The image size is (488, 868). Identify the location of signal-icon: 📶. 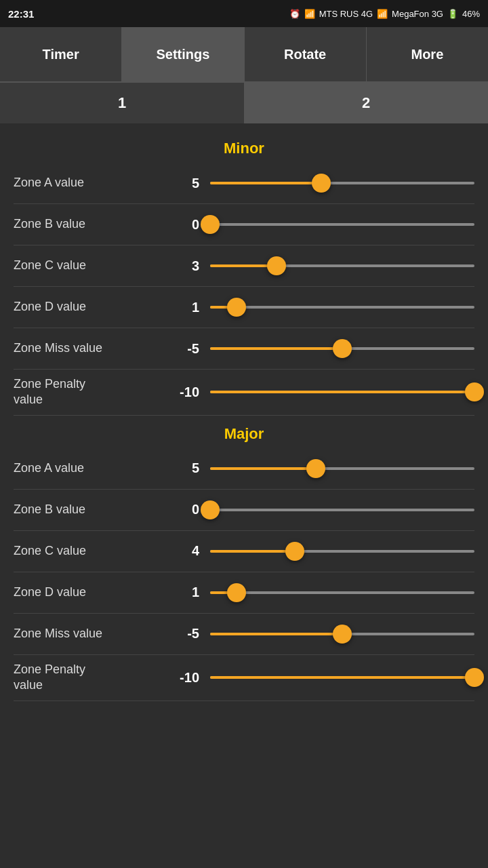
(382, 14).